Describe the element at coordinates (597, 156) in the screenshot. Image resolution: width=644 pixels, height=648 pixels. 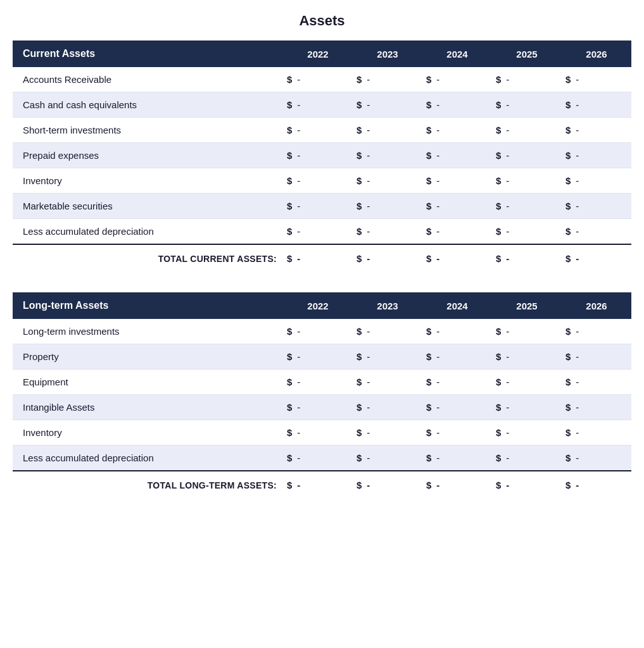
I see `current-assets-row3-col4: $-` at that location.